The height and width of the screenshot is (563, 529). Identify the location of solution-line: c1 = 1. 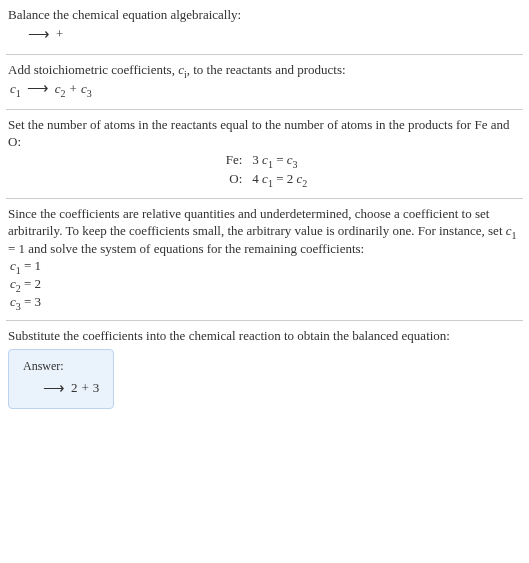
(266, 266).